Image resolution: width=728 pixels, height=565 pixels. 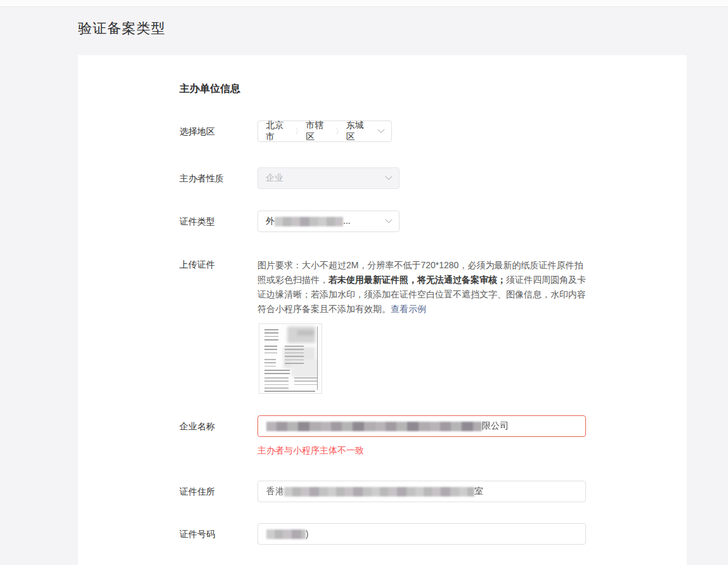 What do you see at coordinates (422, 426) in the screenshot?
I see `company-name-input: 限公司` at bounding box center [422, 426].